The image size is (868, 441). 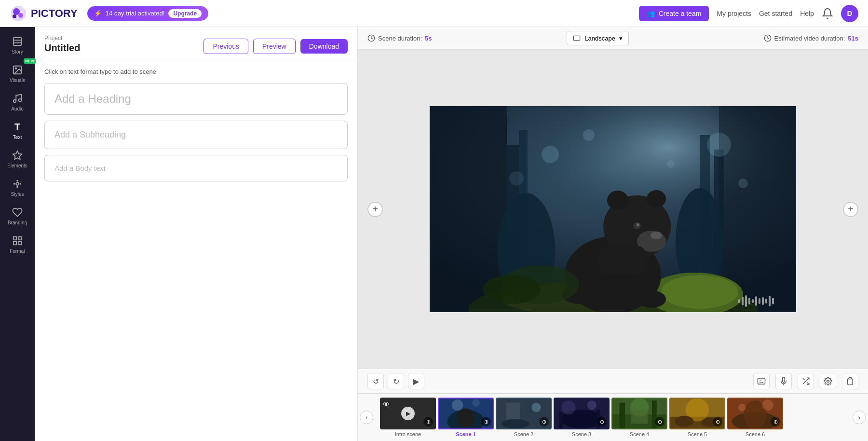 I want to click on timeline-thumb-scene4: ⊕, so click(x=639, y=413).